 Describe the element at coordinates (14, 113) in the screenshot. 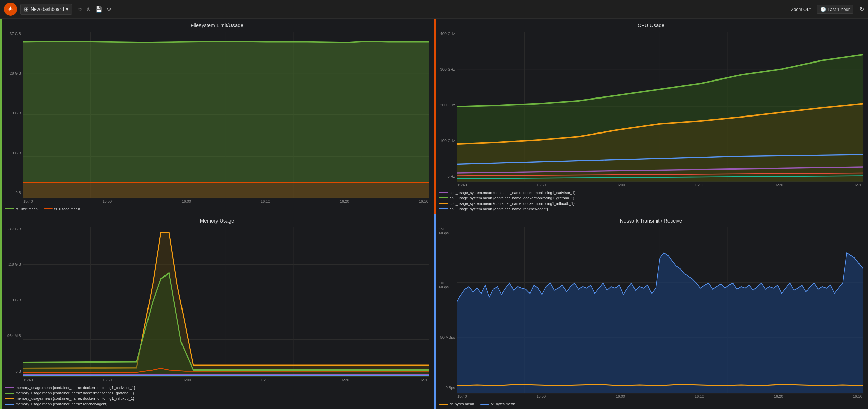

I see `filesystem-y-axis: 37 GiB 28 GiB 19 GiB 9 GiB 0 B` at that location.